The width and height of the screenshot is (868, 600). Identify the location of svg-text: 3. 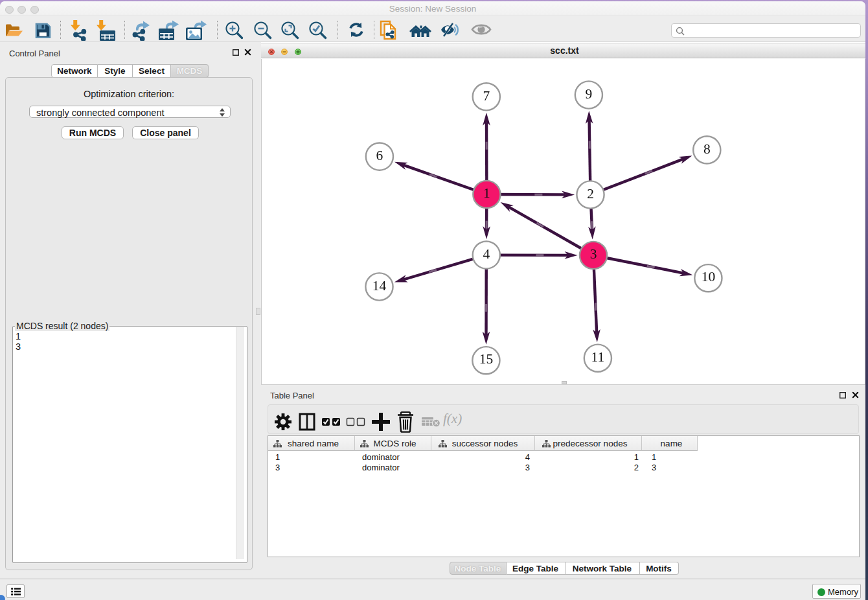
(593, 254).